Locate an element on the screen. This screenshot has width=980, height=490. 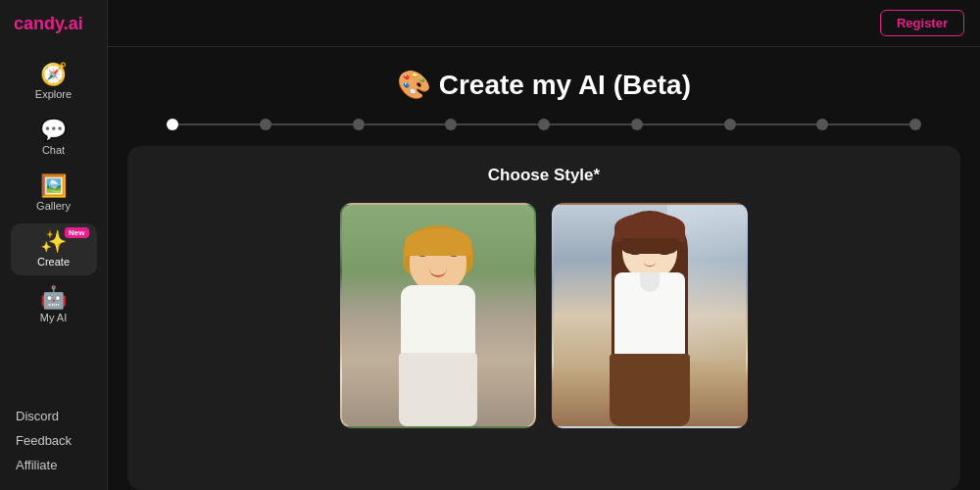
sidebar-item-chat-label: Chat is located at coordinates (53, 150).